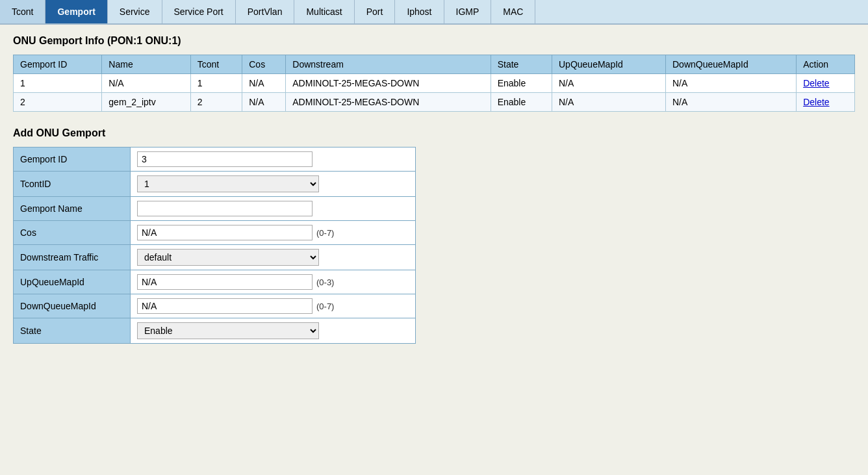 This screenshot has width=868, height=475. Describe the element at coordinates (214, 209) in the screenshot. I see `form-row-gemport_name: Gemport Name` at that location.